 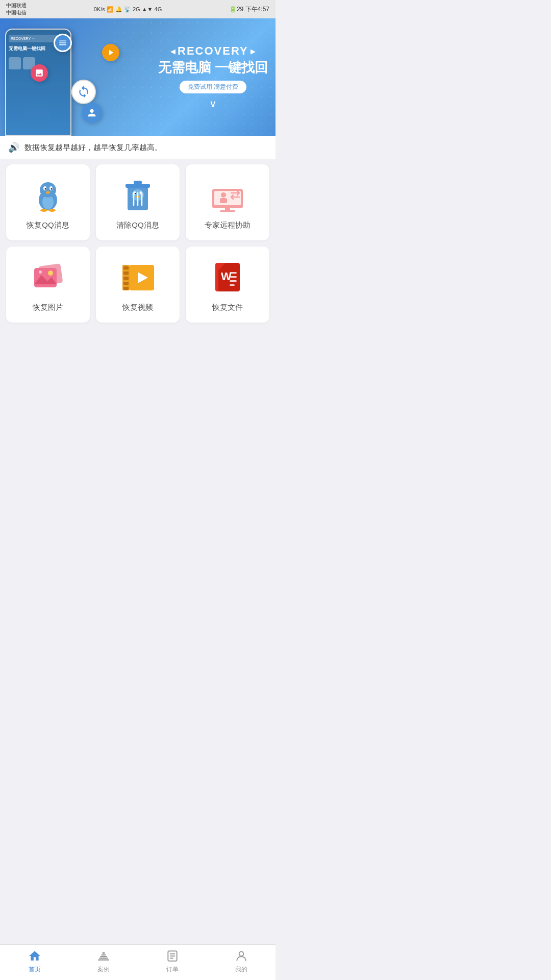 I want to click on banner-chevron-icon: ∨, so click(x=213, y=104).